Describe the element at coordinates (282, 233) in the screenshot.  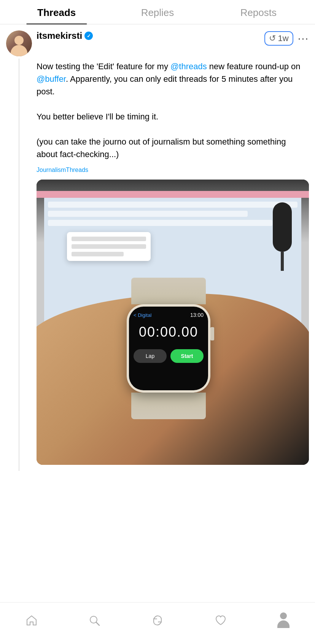
I see `microphone` at that location.